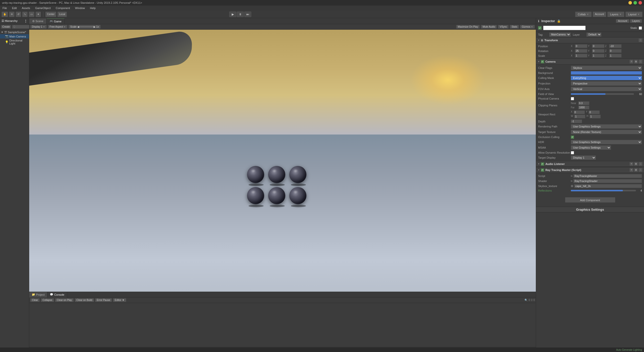 This screenshot has width=644, height=352. I want to click on stats-btn: Stats, so click(514, 27).